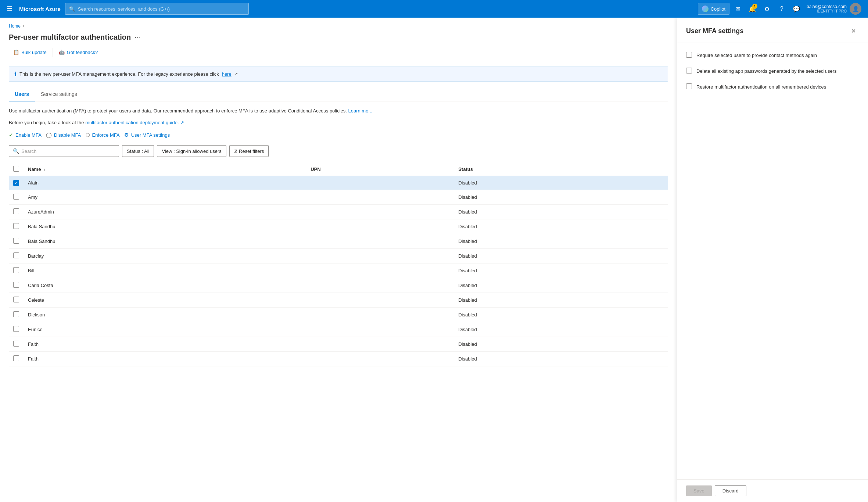 This screenshot has height=502, width=868. I want to click on user-profile-button: balas@contoso.com IDENTITY IT PRO 👤, so click(834, 9).